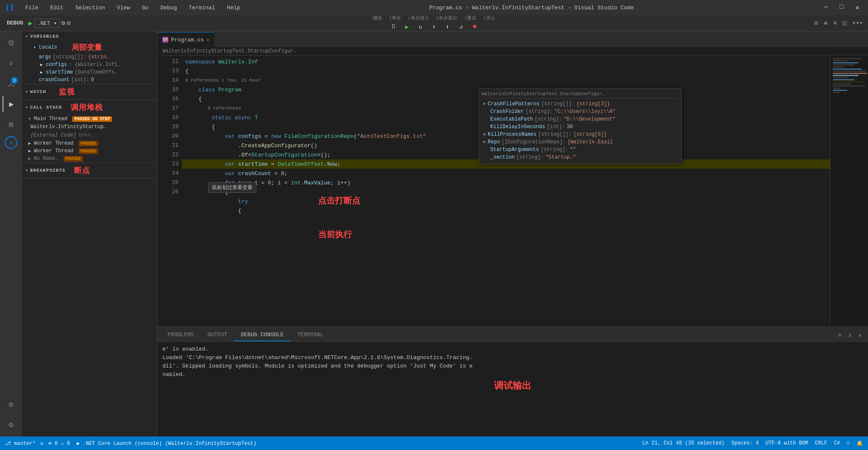 This screenshot has width=868, height=450. What do you see at coordinates (580, 150) in the screenshot?
I see `popup-row-startupargs: StartupArguments [string]: ""` at bounding box center [580, 150].